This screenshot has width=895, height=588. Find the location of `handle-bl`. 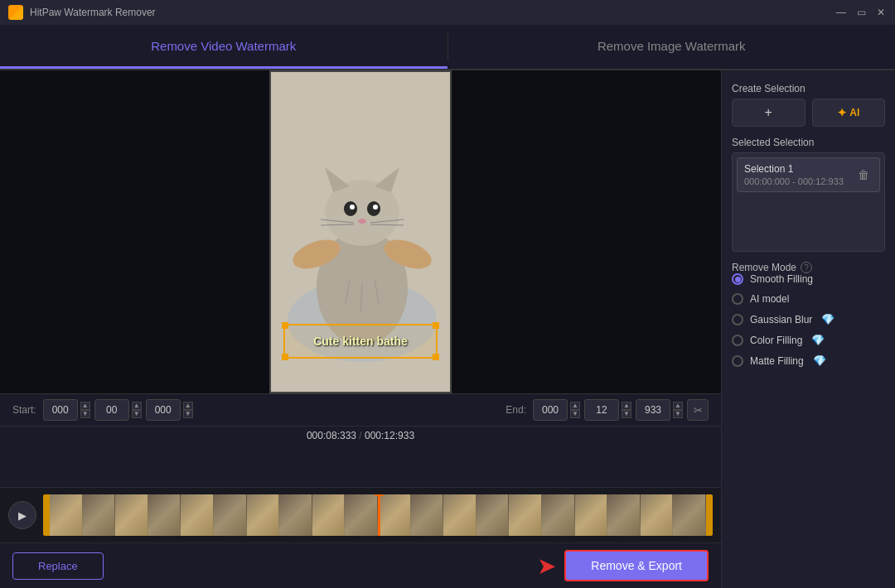

handle-bl is located at coordinates (285, 357).